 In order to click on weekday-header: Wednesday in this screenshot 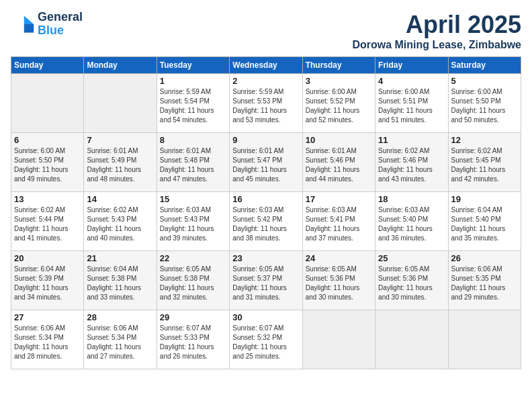, I will do `click(266, 66)`.